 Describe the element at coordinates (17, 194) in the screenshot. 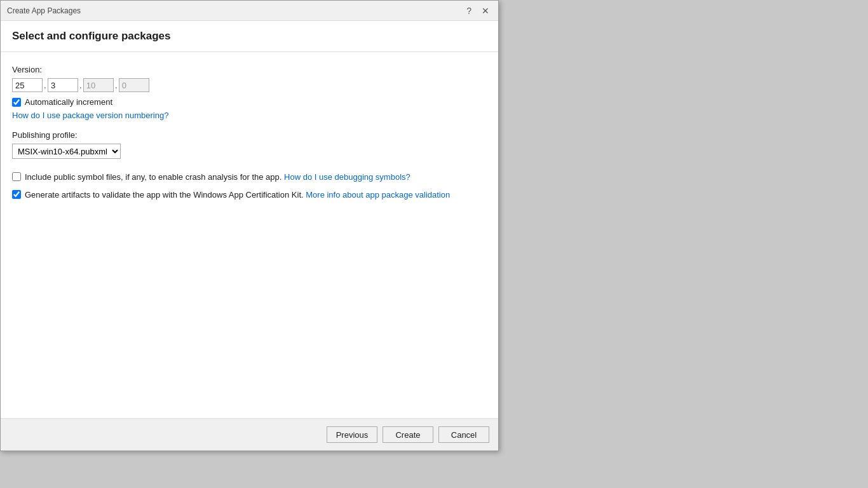

I see `artifacts-checkbox` at that location.